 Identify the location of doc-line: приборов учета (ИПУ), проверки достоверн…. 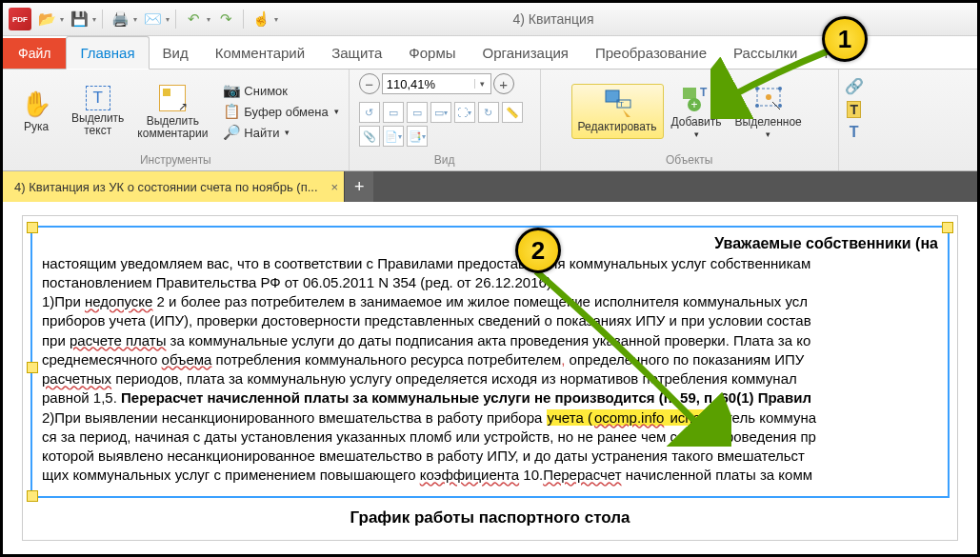
(490, 321).